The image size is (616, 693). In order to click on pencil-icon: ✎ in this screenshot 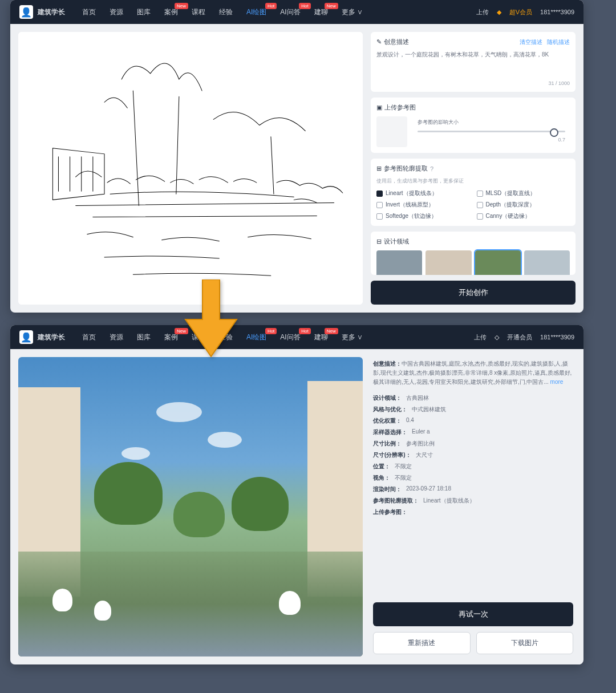, I will do `click(379, 42)`.